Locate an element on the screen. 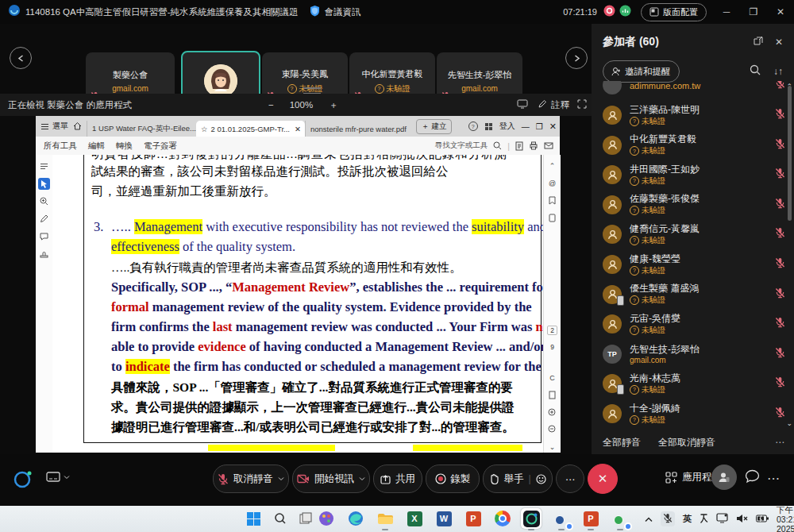  close-panel-icon: ✕ is located at coordinates (779, 42).